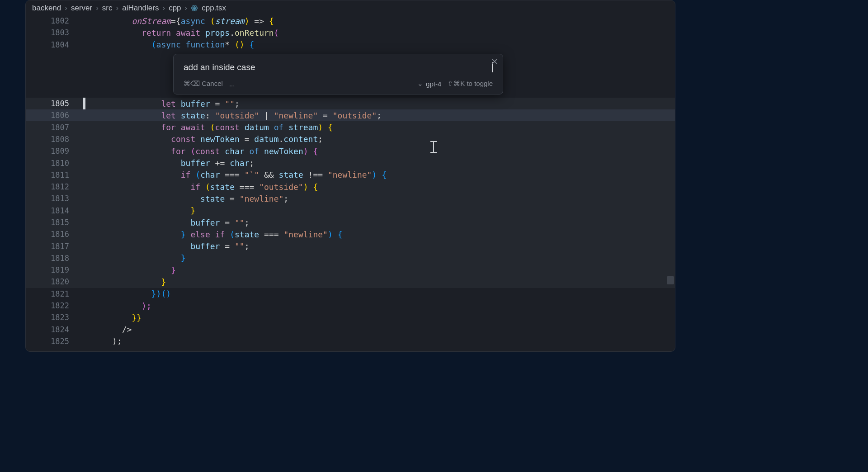 This screenshot has width=868, height=472. I want to click on breadcrumb-part: aiHandlers, so click(140, 8).